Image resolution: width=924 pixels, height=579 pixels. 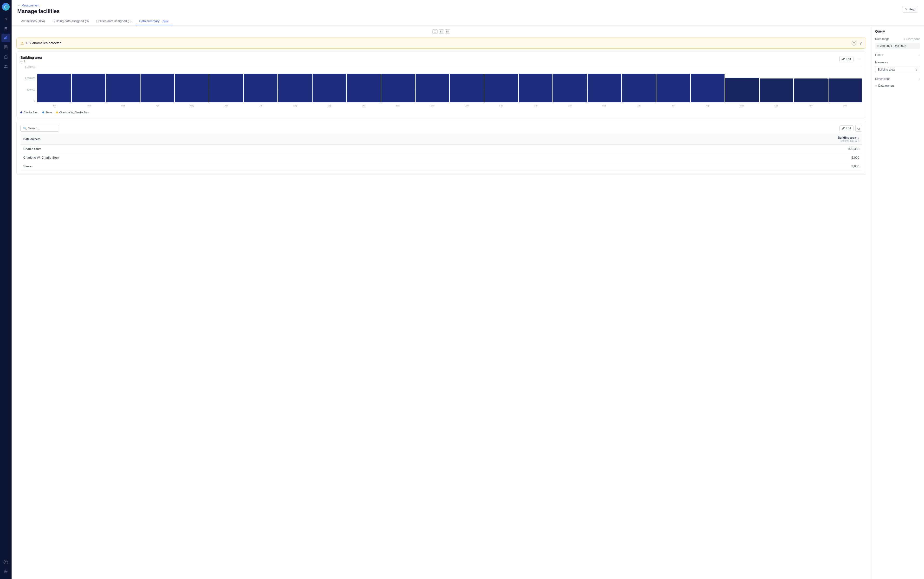 I want to click on sort-icon: ↓, so click(x=859, y=138).